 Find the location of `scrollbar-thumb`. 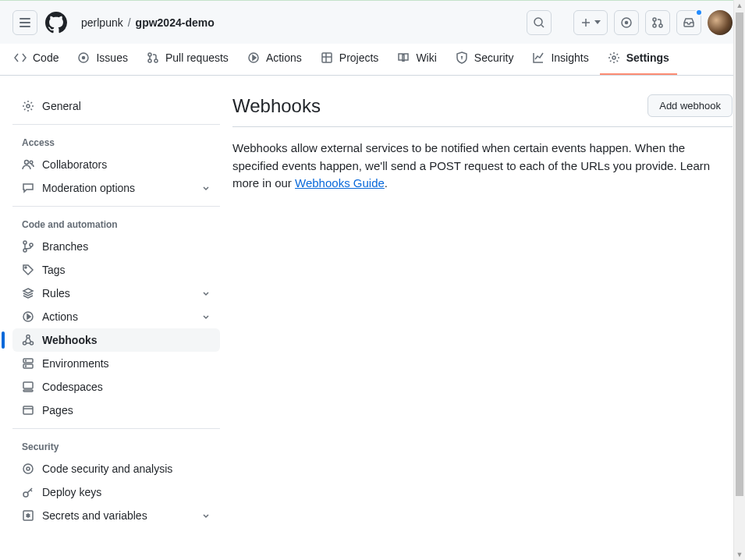

scrollbar-thumb is located at coordinates (740, 254).